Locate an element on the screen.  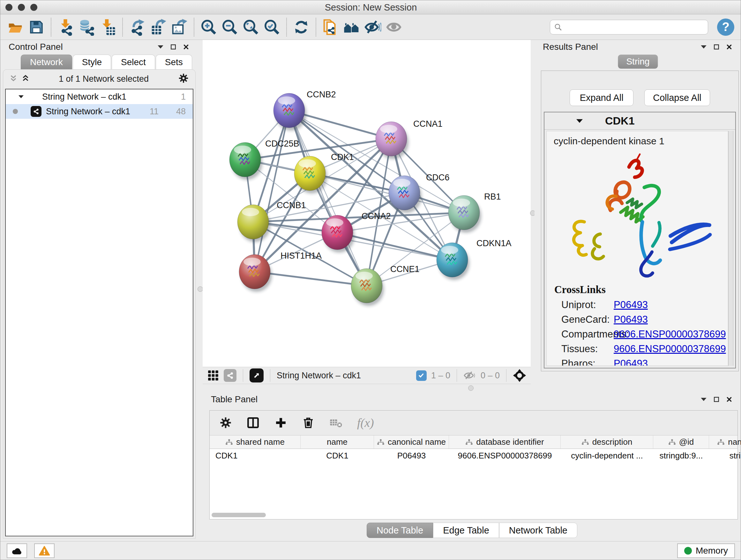
table-cell: 9606.ENSP00000378699 is located at coordinates (505, 455).